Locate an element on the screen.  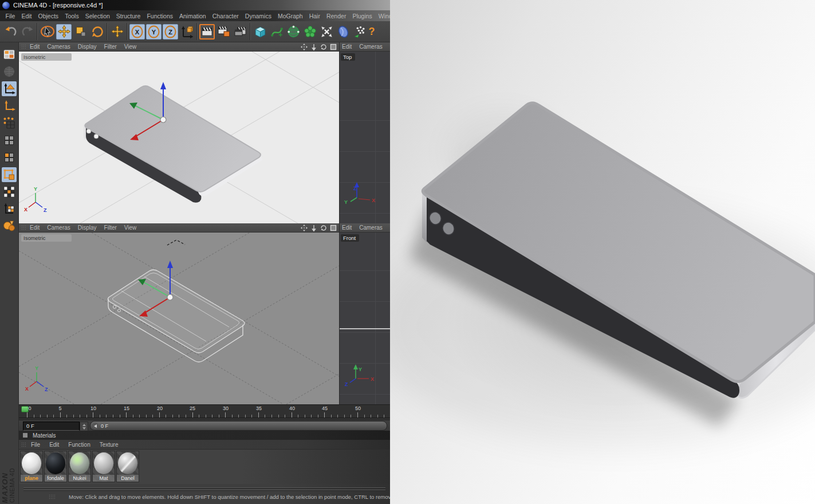
generators-icon is located at coordinates (293, 32).